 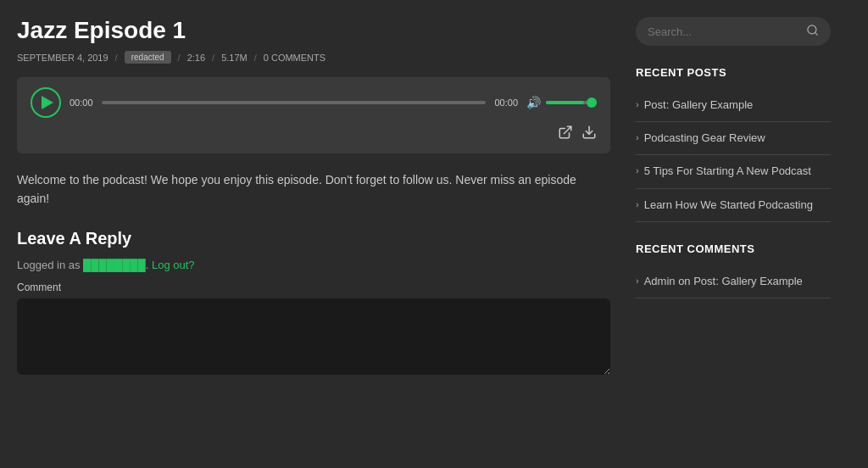 What do you see at coordinates (81, 103) in the screenshot?
I see `time-start: 00:00` at bounding box center [81, 103].